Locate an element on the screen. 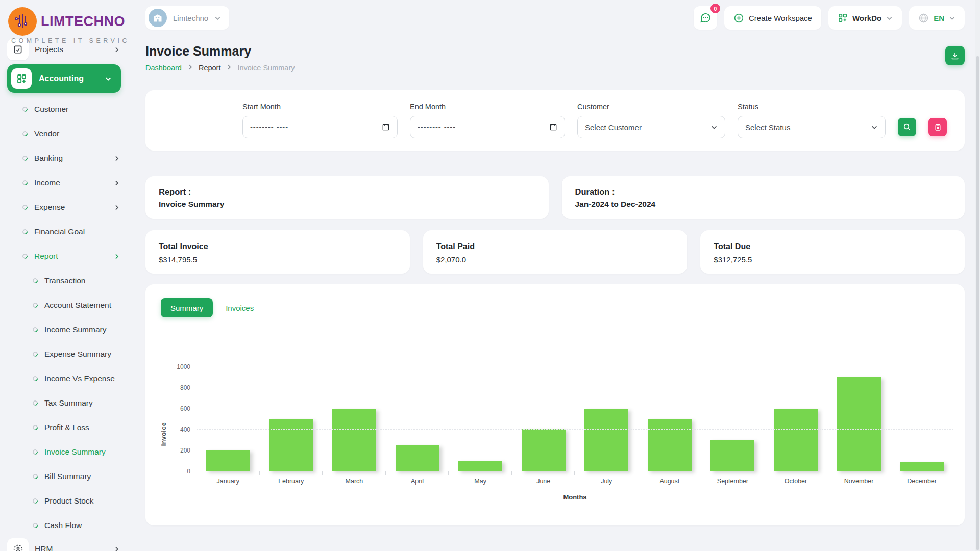 The image size is (980, 551). breadcrumb-invoice-summary: Invoice Summary is located at coordinates (266, 68).